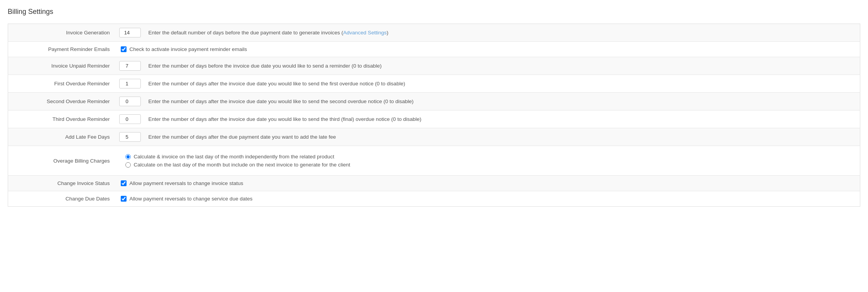 Image resolution: width=868 pixels, height=292 pixels. What do you see at coordinates (502, 66) in the screenshot?
I see `desc-invoice-unpaid-reminder: Enter the number of days before the invo…` at bounding box center [502, 66].